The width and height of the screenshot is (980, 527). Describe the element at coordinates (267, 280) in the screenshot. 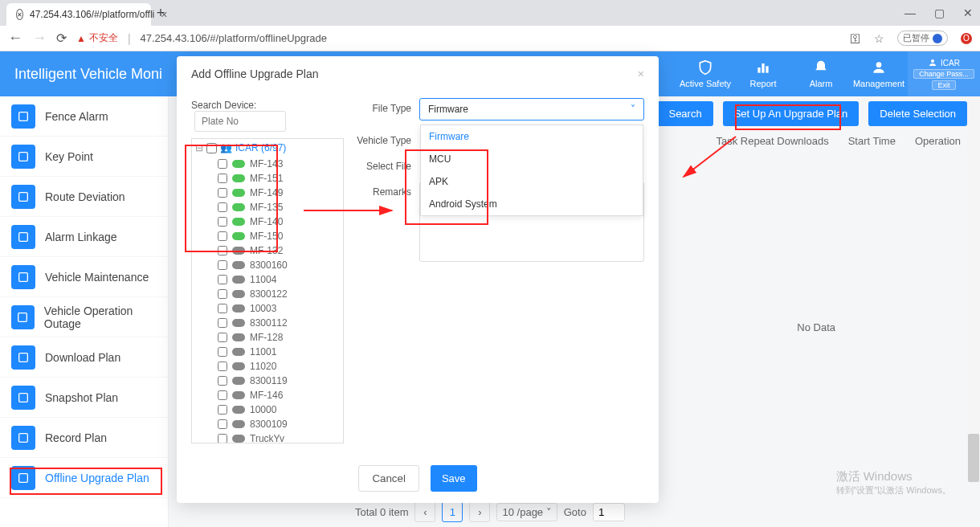

I see `tree-device: 11004` at that location.